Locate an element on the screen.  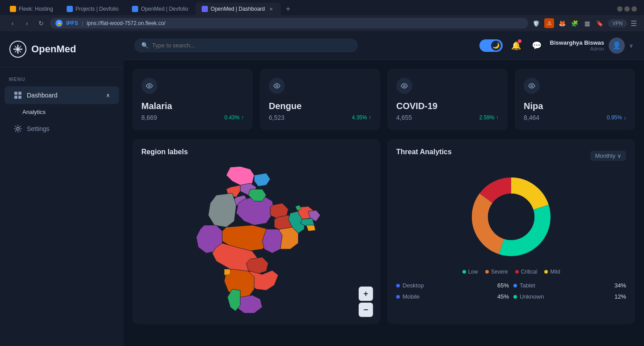
vpn-label: VPN is located at coordinates (617, 23).